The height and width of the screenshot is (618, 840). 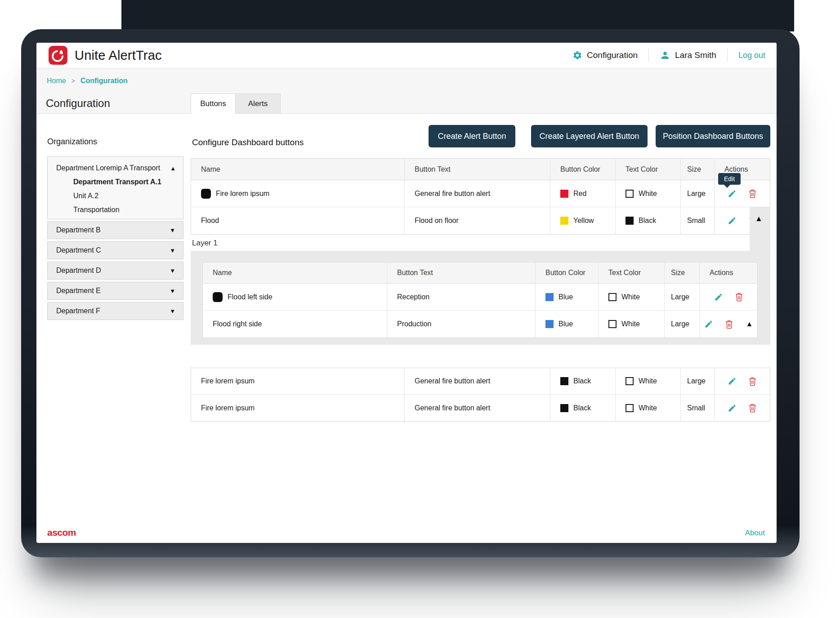 What do you see at coordinates (128, 182) in the screenshot?
I see `org-item-department-transport-a1: Department Transport A.1` at bounding box center [128, 182].